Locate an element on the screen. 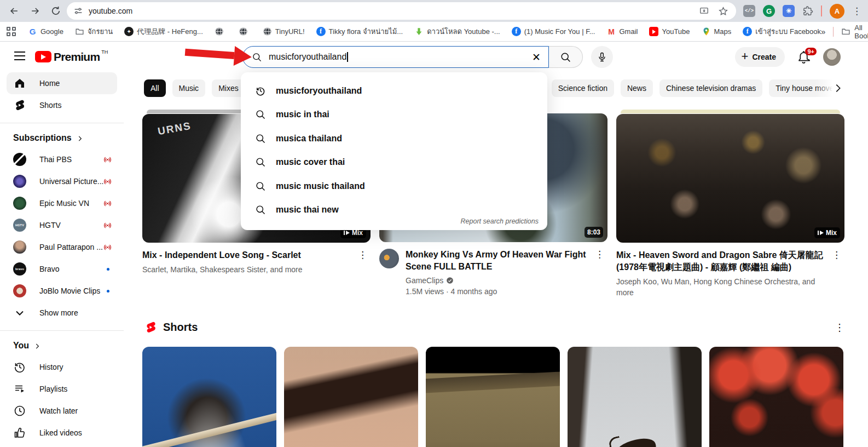 This screenshot has height=447, width=868. account-avatar is located at coordinates (832, 57).